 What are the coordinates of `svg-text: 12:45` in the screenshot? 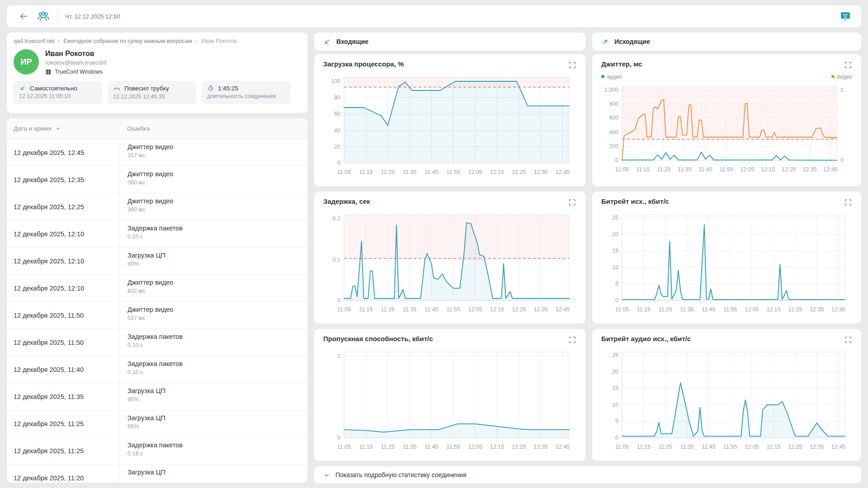 It's located at (562, 172).